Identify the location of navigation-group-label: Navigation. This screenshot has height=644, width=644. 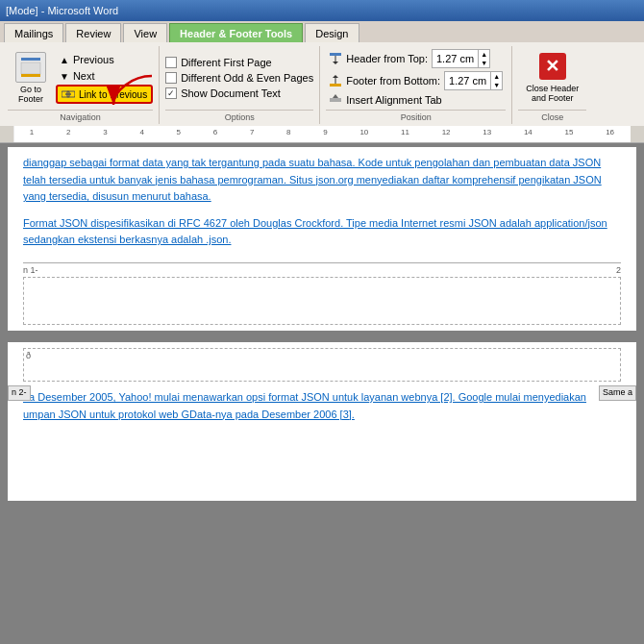
(81, 115).